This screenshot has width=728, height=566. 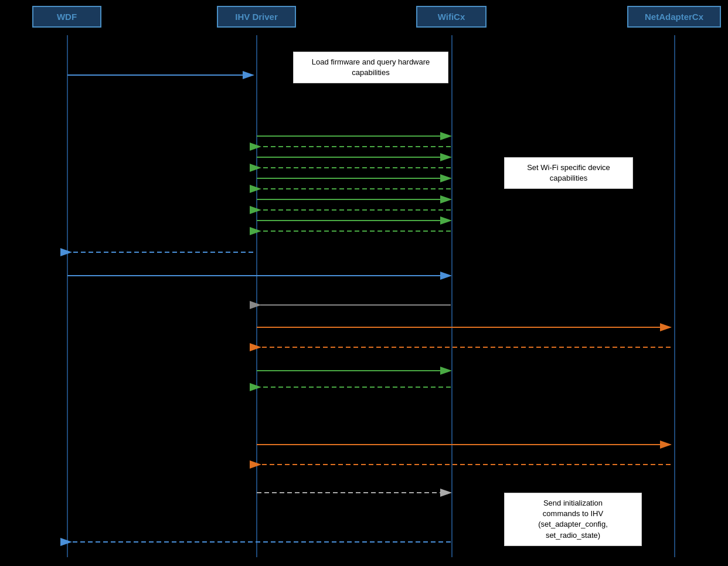 I want to click on annotation-wifi-capabilities: Set Wi-Fi specific device capabilities, so click(x=569, y=173).